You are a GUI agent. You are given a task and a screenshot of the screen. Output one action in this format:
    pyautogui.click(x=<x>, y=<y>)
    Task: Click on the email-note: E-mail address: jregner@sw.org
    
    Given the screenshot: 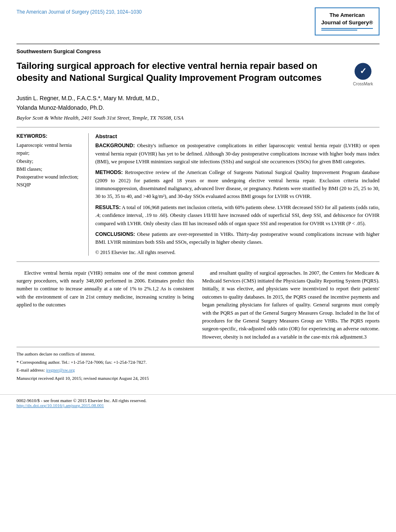 What is the action you would take?
    pyautogui.click(x=198, y=370)
    